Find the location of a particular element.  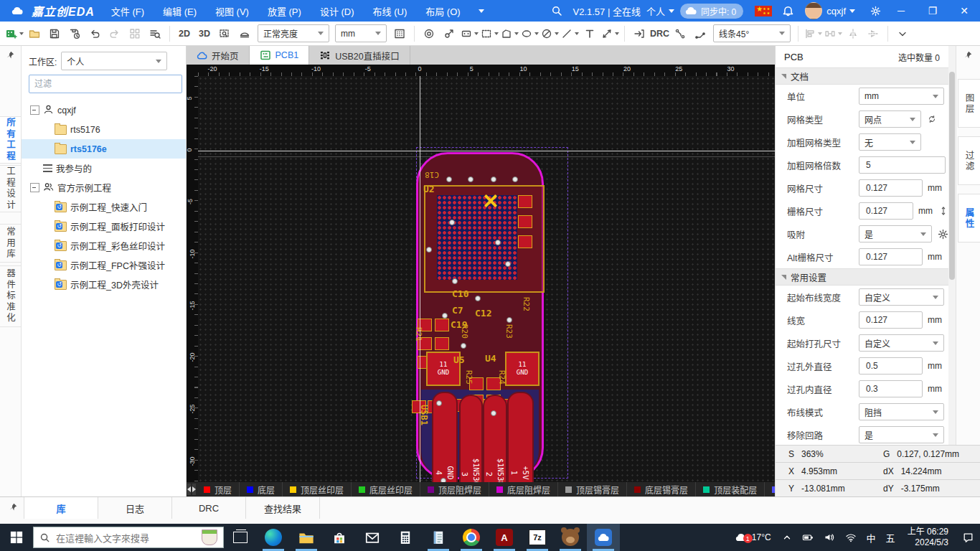

properties-scrollbar is located at coordinates (952, 245).